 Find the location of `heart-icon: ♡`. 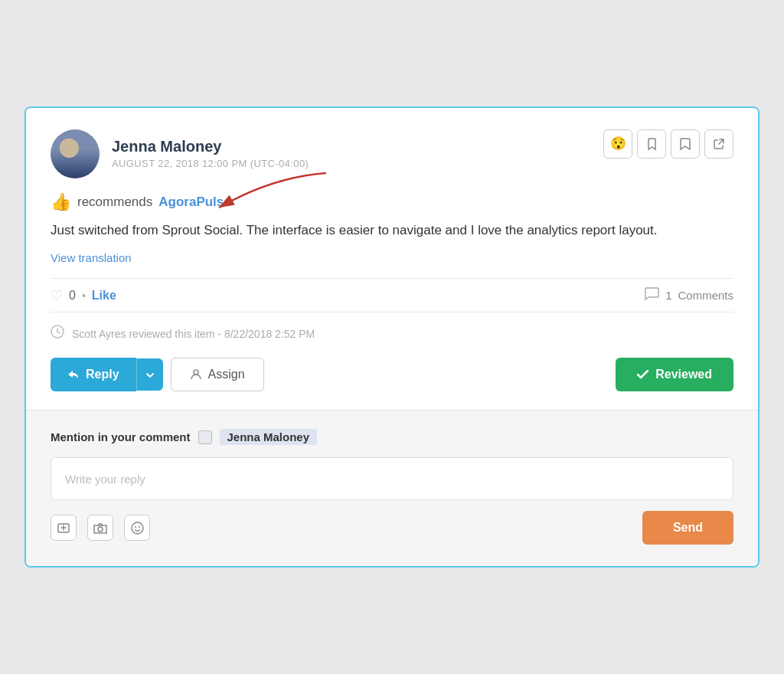

heart-icon: ♡ is located at coordinates (57, 296).